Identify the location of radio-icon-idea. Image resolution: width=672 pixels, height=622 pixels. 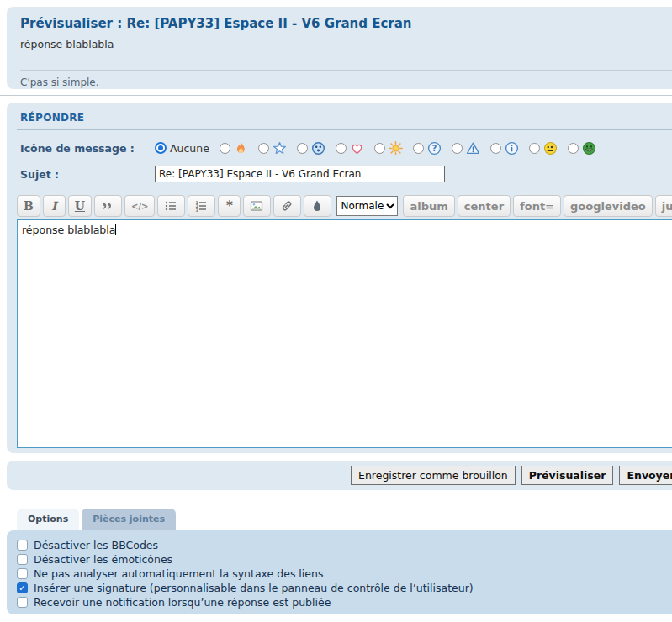
(389, 148).